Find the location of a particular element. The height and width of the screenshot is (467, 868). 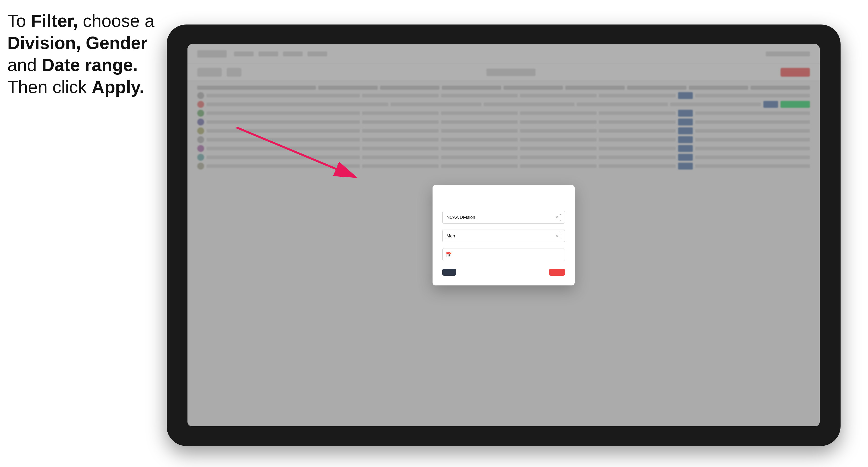

clear-filter-button is located at coordinates (449, 272).